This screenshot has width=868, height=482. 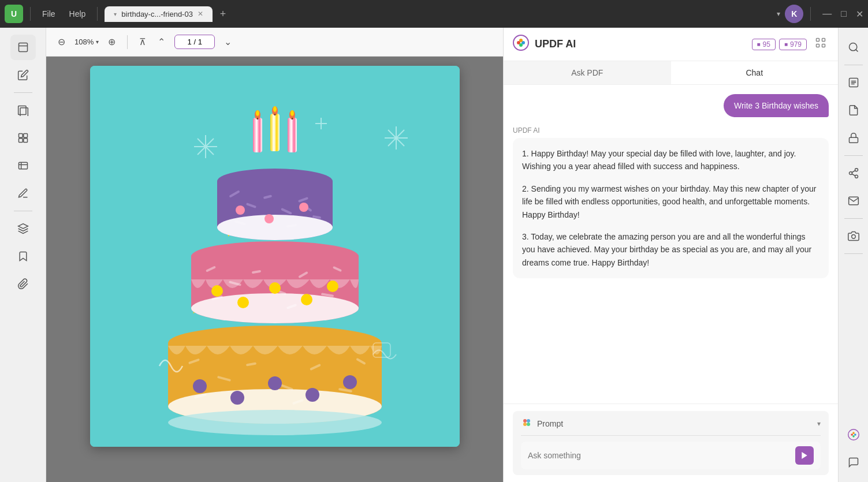 I want to click on sidebar-pages-icon, so click(x=23, y=110).